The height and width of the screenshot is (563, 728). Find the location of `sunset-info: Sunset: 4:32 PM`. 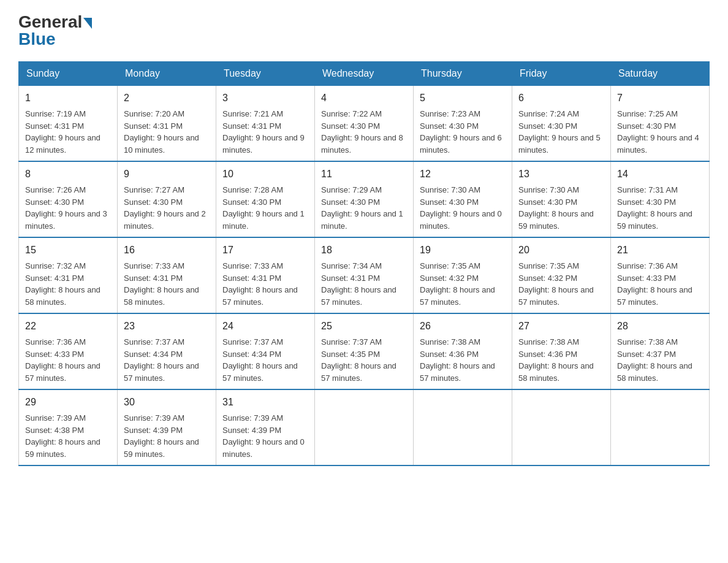

sunset-info: Sunset: 4:32 PM is located at coordinates (548, 278).